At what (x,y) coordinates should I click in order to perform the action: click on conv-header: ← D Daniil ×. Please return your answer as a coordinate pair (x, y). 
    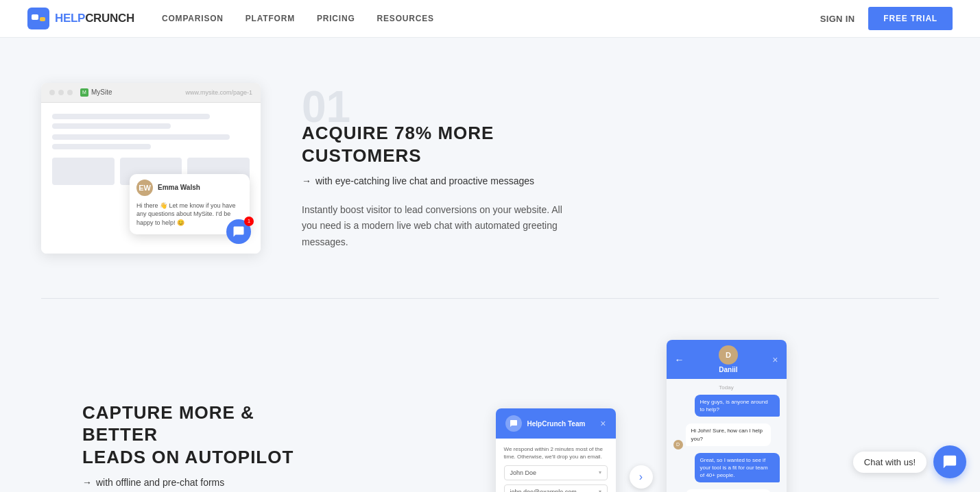
    Looking at the image, I should click on (727, 359).